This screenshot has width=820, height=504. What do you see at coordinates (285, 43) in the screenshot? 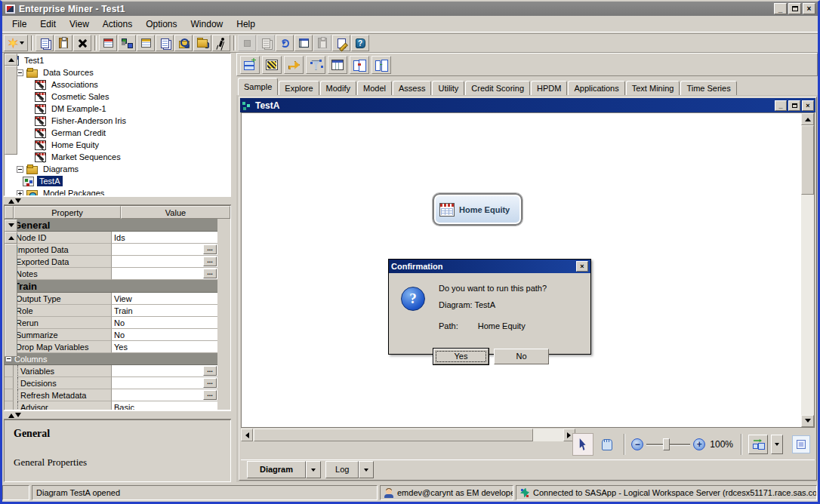
I see `refresh-button` at bounding box center [285, 43].